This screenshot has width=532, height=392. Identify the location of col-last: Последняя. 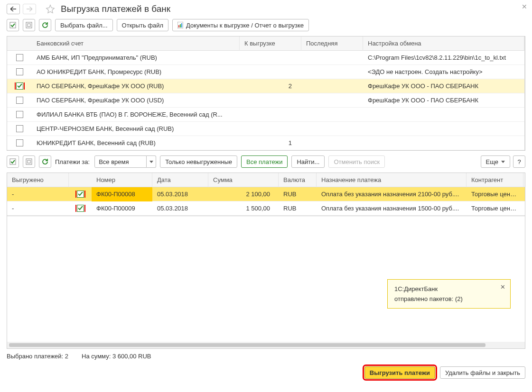
(332, 44).